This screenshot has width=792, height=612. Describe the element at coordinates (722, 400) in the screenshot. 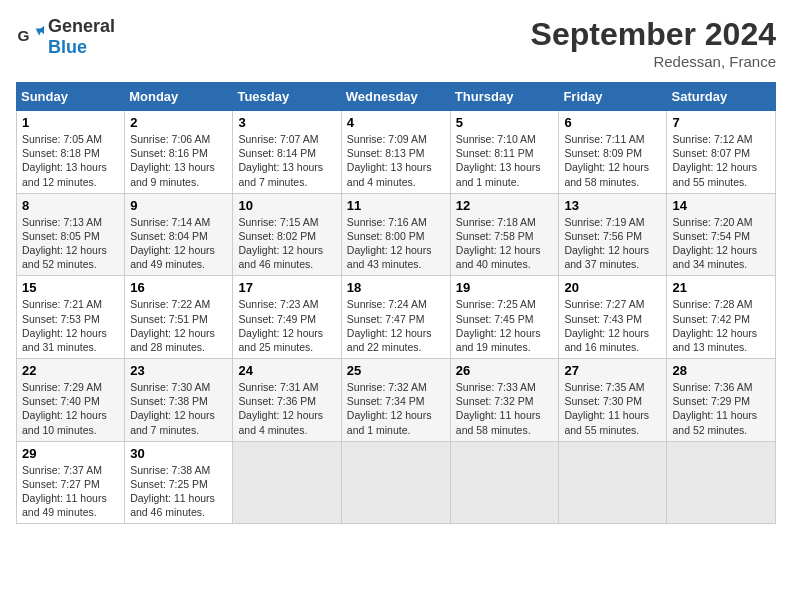

I see `calendar-cell: 28Sunrise: 7:36 AMSunset: 7:29 PMDayligh…` at that location.